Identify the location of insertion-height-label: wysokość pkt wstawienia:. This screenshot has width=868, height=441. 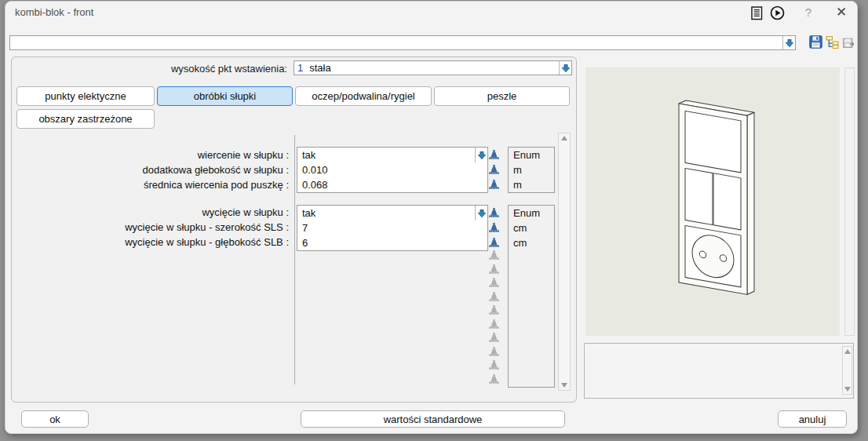
(151, 70).